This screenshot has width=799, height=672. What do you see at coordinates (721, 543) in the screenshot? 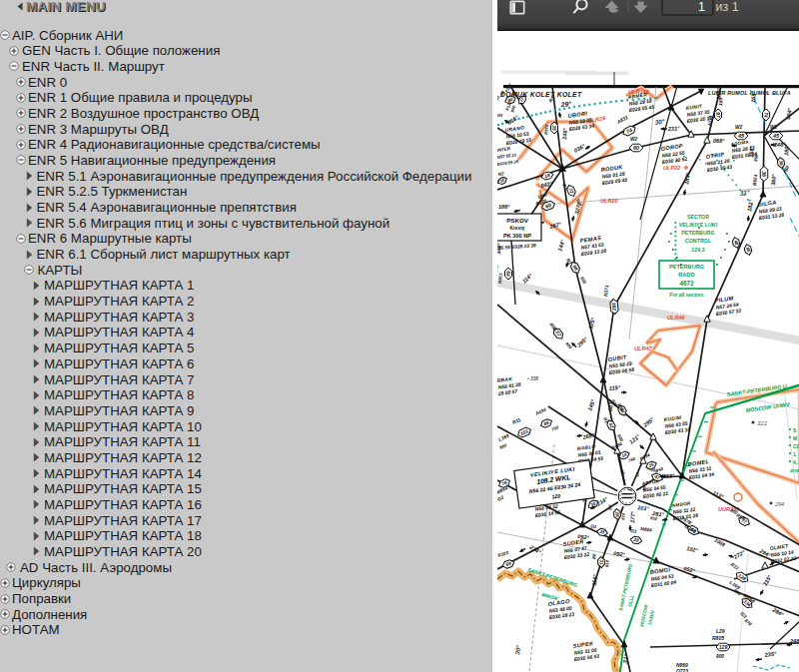
I see `svg-text: 1008` at bounding box center [721, 543].